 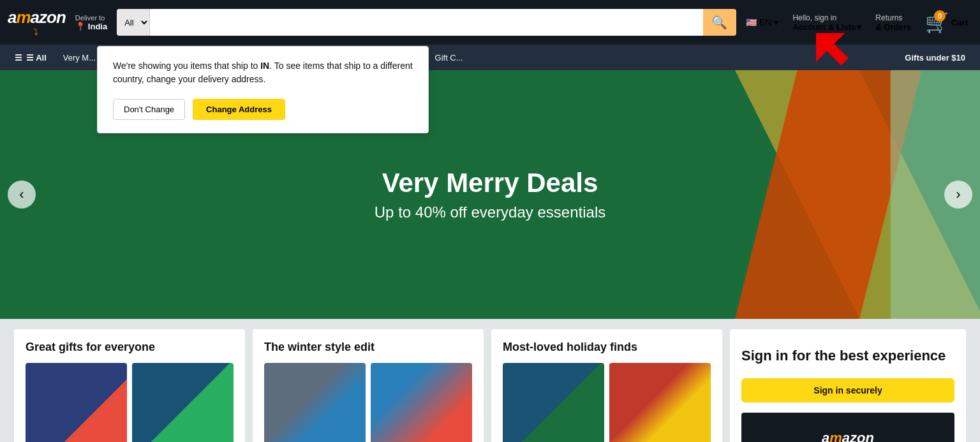 What do you see at coordinates (766, 22) in the screenshot?
I see `lang-label: EN` at bounding box center [766, 22].